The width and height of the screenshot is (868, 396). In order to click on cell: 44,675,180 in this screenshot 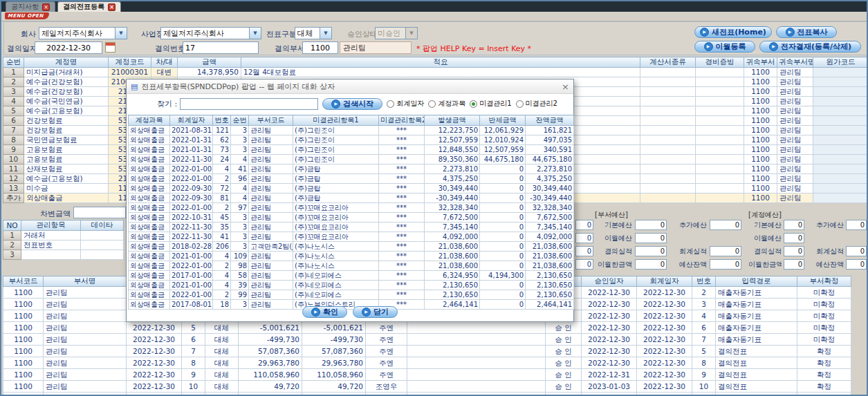, I will do `click(550, 160)`.